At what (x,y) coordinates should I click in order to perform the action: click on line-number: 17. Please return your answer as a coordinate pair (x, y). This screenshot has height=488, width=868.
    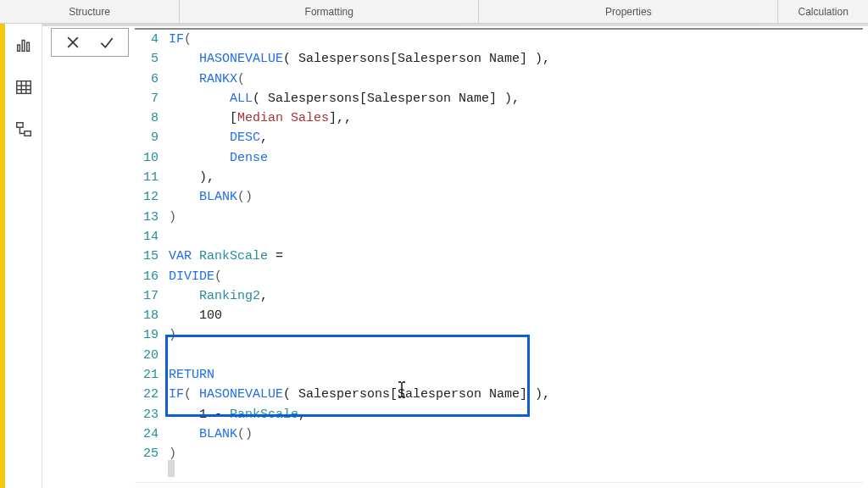
    Looking at the image, I should click on (147, 297).